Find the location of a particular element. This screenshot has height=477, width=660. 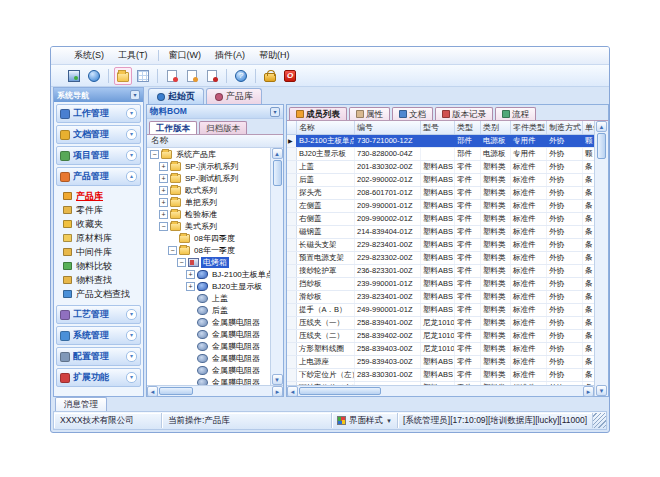

table-row: 上电源座259-839403-00Z塑料ABS零件塑料类标准件外协条 is located at coordinates (440, 362).